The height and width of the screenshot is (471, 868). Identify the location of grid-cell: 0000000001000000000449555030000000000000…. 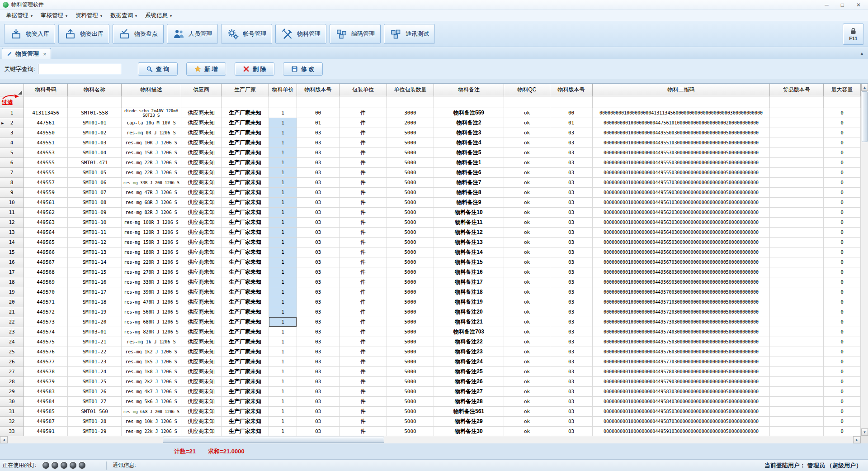
(681, 173).